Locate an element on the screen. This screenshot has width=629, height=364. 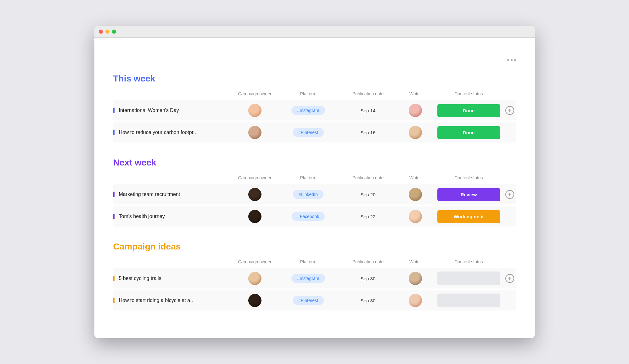
date-cell: Sep 20 is located at coordinates (368, 194).